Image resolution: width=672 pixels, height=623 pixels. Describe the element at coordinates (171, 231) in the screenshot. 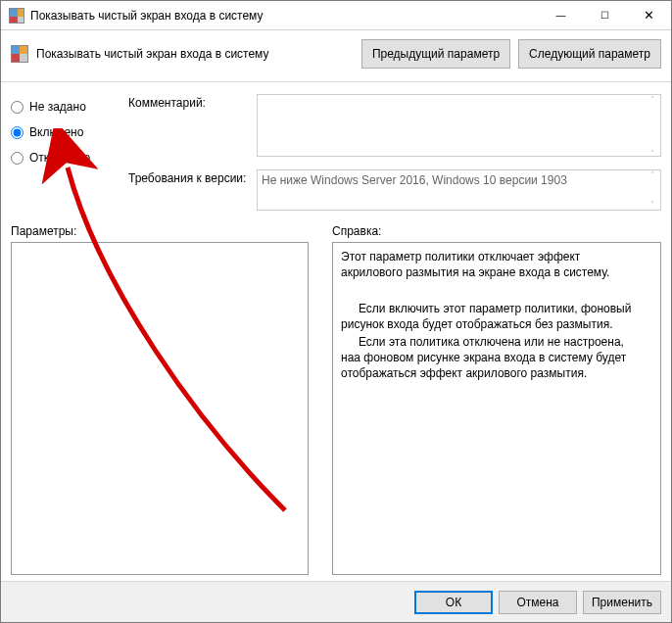

I see `params-section-label: Параметры:` at that location.